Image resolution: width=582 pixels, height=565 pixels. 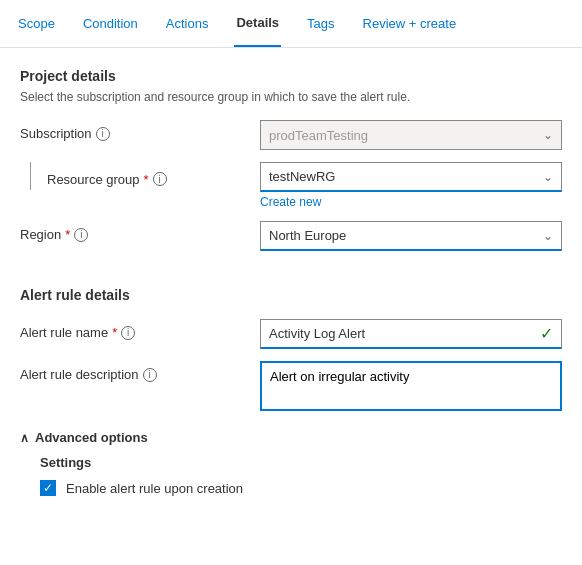 What do you see at coordinates (290, 202) in the screenshot?
I see `create-new-link: Create new` at bounding box center [290, 202].